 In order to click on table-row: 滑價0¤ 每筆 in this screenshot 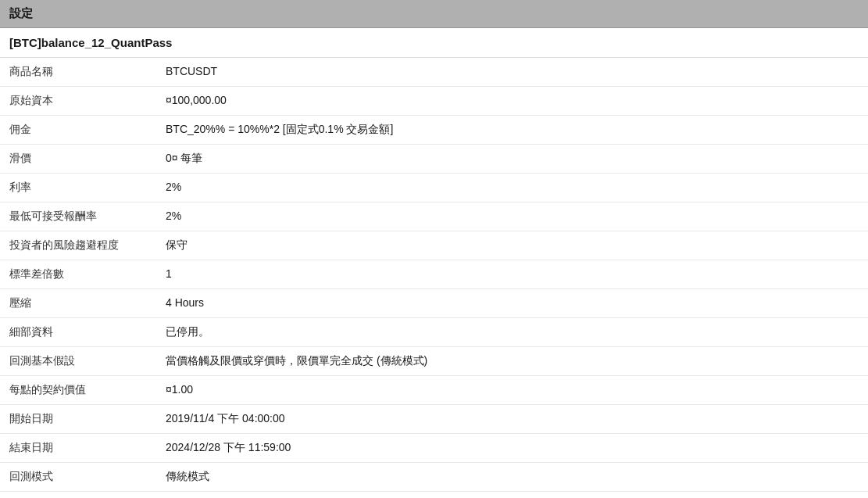, I will do `click(434, 159)`.